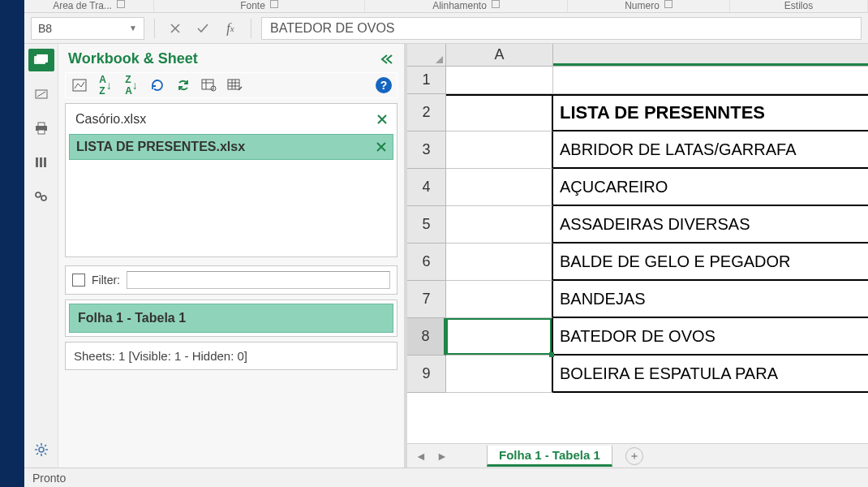 The image size is (868, 487). What do you see at coordinates (427, 55) in the screenshot?
I see `select-all-corner` at bounding box center [427, 55].